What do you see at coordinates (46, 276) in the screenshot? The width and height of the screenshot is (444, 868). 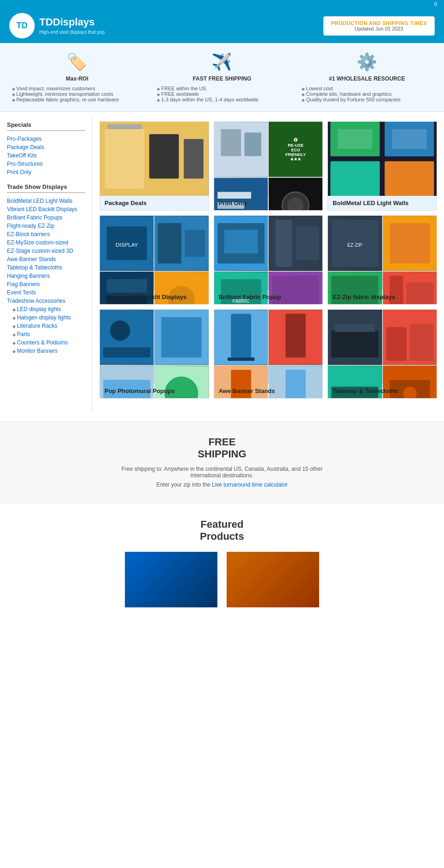 I see `sidebar-item-hanging-banners: Hanging Banners` at bounding box center [46, 276].